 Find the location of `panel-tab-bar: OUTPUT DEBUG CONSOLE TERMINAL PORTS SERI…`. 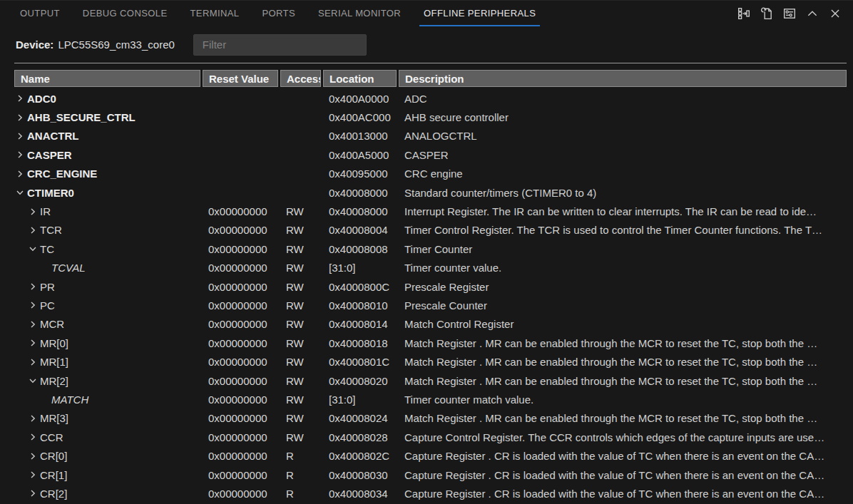

panel-tab-bar: OUTPUT DEBUG CONSOLE TERMINAL PORTS SERI… is located at coordinates (426, 13).